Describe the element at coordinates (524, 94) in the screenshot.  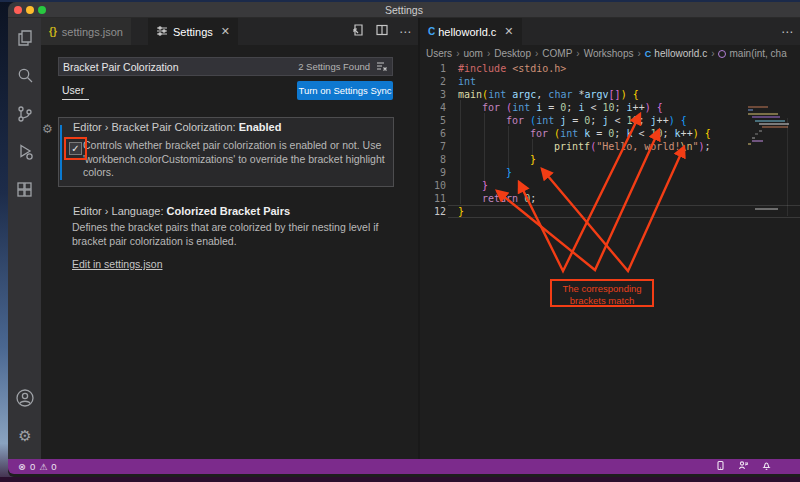
I see `token-vr: argc` at that location.